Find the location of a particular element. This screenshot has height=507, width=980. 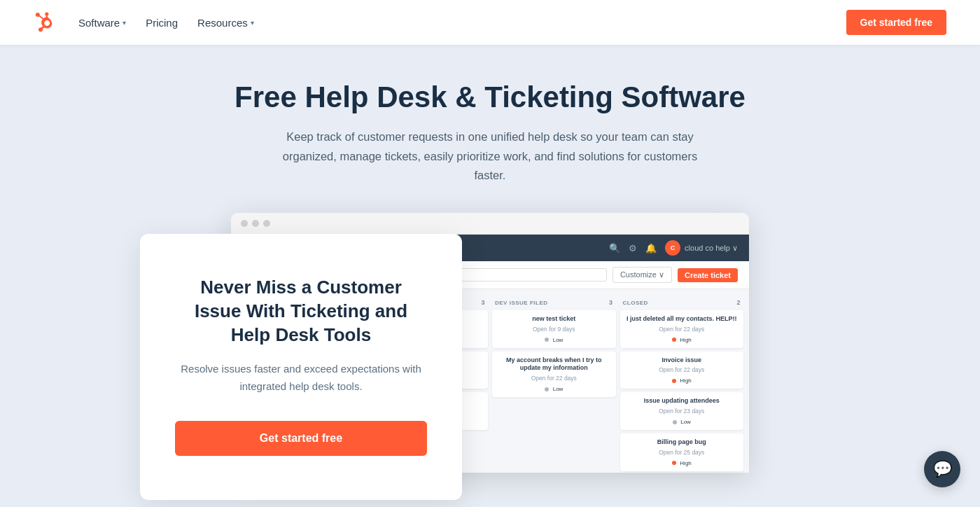

kanban-column-3: CLOSED2 I just deleted all my contacts. … is located at coordinates (682, 384).